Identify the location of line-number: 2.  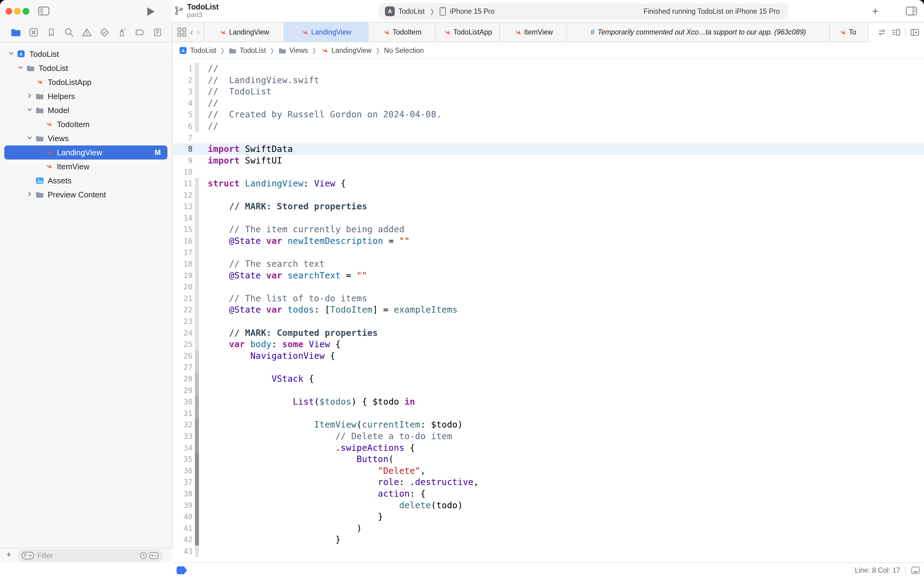
(183, 80).